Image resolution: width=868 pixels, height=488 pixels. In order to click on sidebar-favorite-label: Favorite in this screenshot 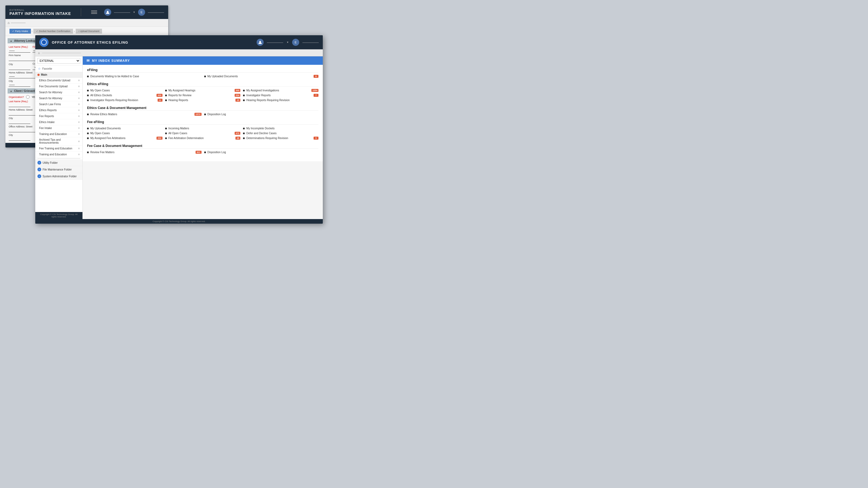, I will do `click(47, 69)`.